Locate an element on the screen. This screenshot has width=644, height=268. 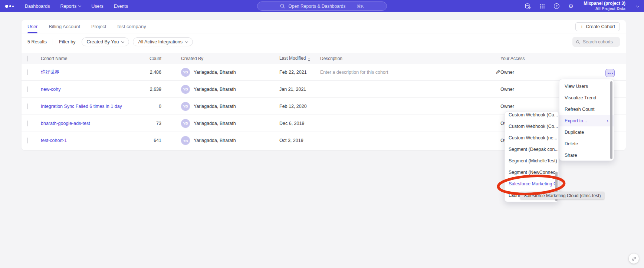
submenu-item-segment-1: Segment (Deepak con... is located at coordinates (532, 149).